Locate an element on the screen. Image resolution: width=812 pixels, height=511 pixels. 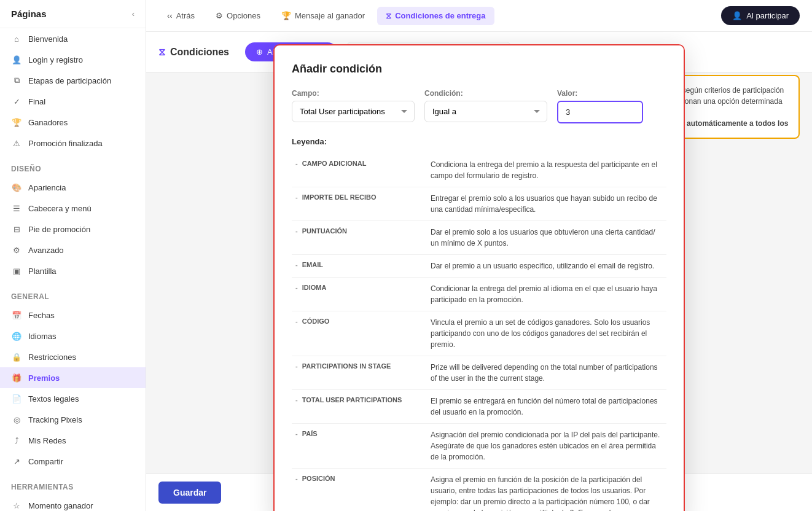
sidebar-item-fechas: 📅 Fechas is located at coordinates (72, 315).